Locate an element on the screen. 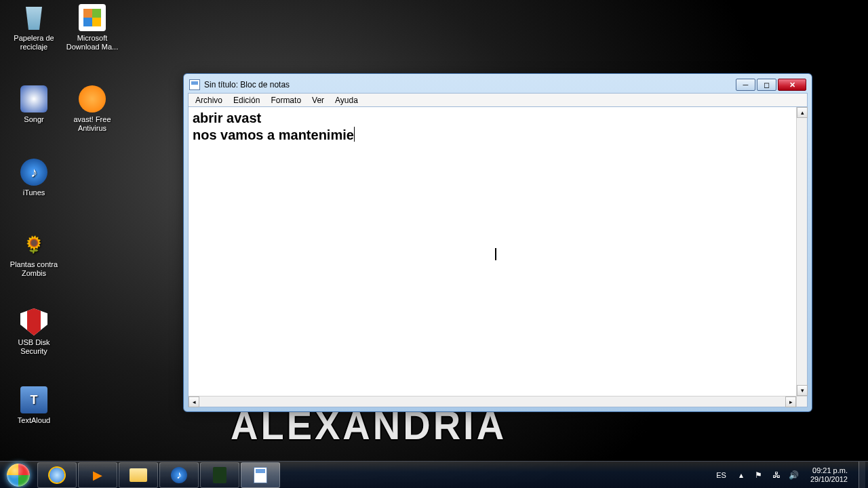 The height and width of the screenshot is (488, 868). desktop-icon-usb-security: USB Disk Security is located at coordinates (34, 332).